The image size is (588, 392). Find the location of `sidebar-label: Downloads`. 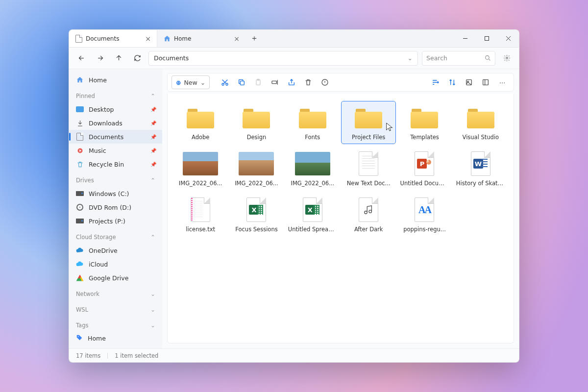

sidebar-label: Downloads is located at coordinates (106, 123).